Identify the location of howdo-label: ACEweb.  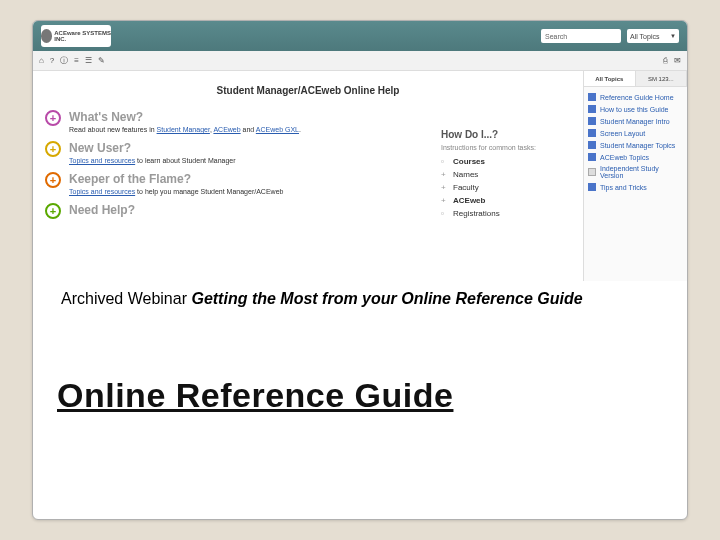
(469, 200).